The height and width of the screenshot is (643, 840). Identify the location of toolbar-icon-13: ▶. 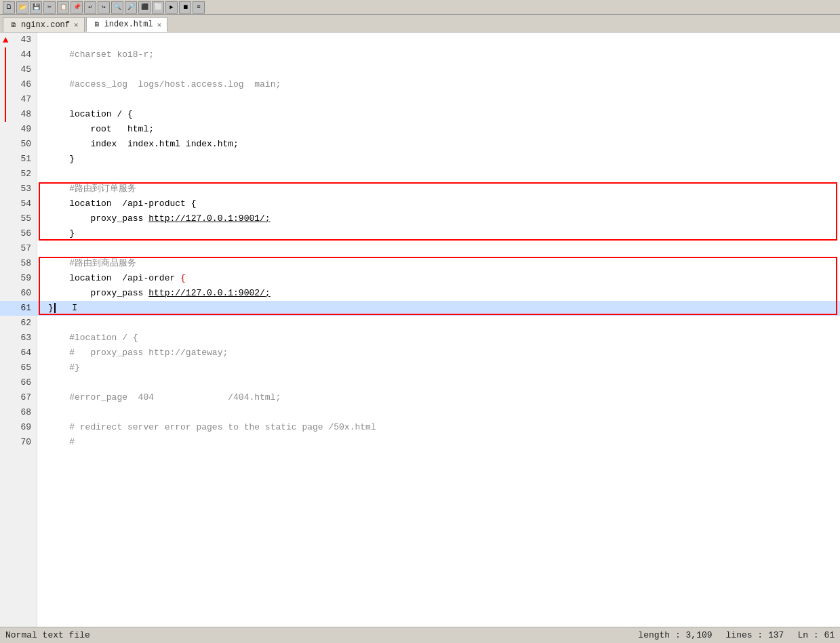
(172, 7).